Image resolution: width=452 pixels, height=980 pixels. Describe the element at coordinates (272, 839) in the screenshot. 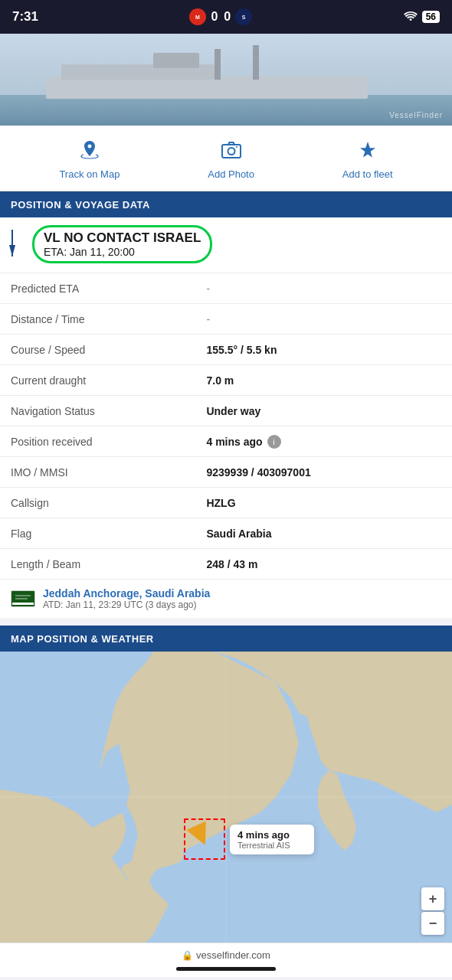

I see `vessel-tooltip: 4 mins ago Terrestrial AIS` at that location.